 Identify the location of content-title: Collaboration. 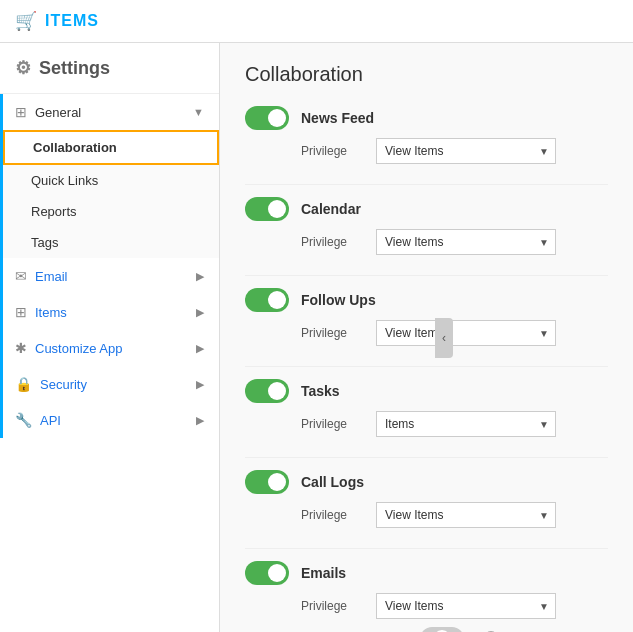
(426, 74).